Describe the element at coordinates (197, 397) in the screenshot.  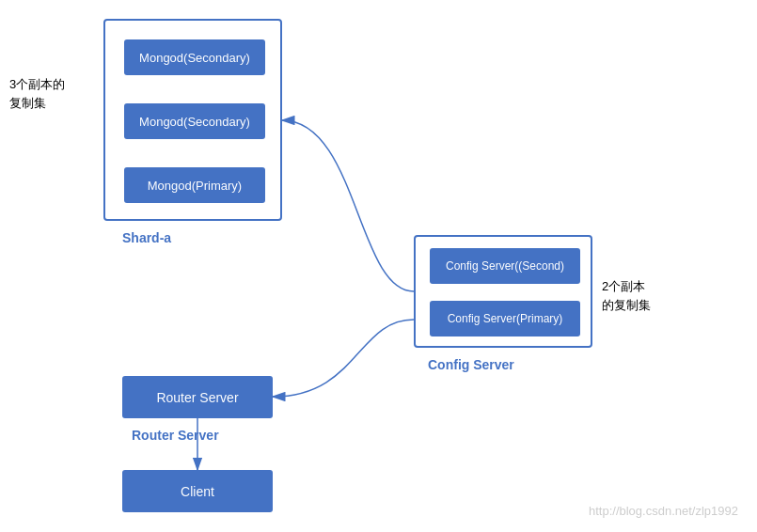
I see `router-server-box: Router Server` at that location.